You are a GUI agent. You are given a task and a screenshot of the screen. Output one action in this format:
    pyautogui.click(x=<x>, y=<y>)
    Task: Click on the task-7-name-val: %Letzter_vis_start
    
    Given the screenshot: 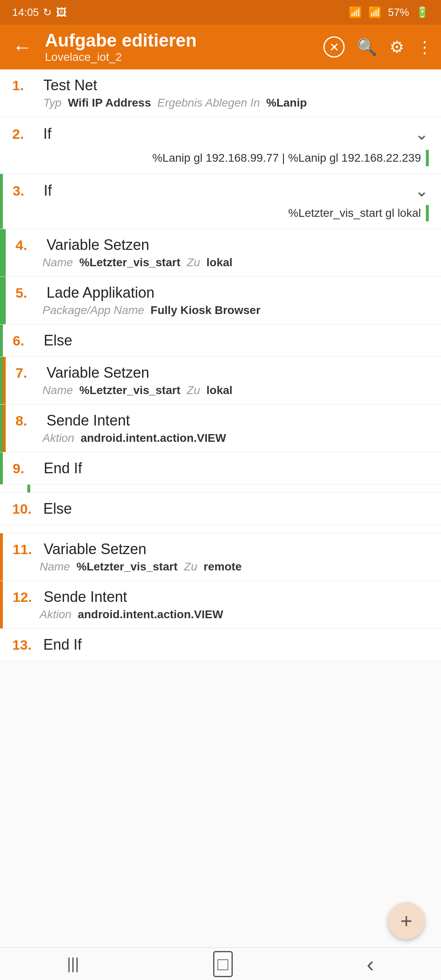 What is the action you would take?
    pyautogui.click(x=130, y=390)
    